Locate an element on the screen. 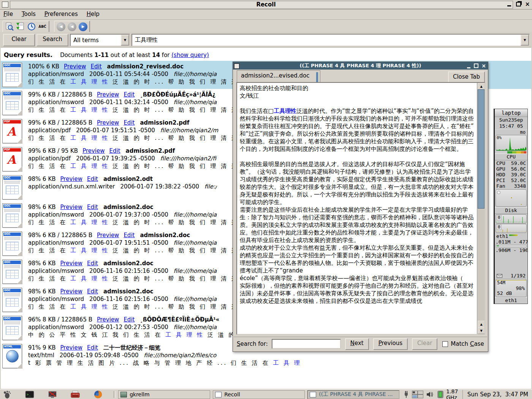 The height and width of the screenshot is (399, 532). main-titlebar: Recoll × is located at coordinates (266, 5).